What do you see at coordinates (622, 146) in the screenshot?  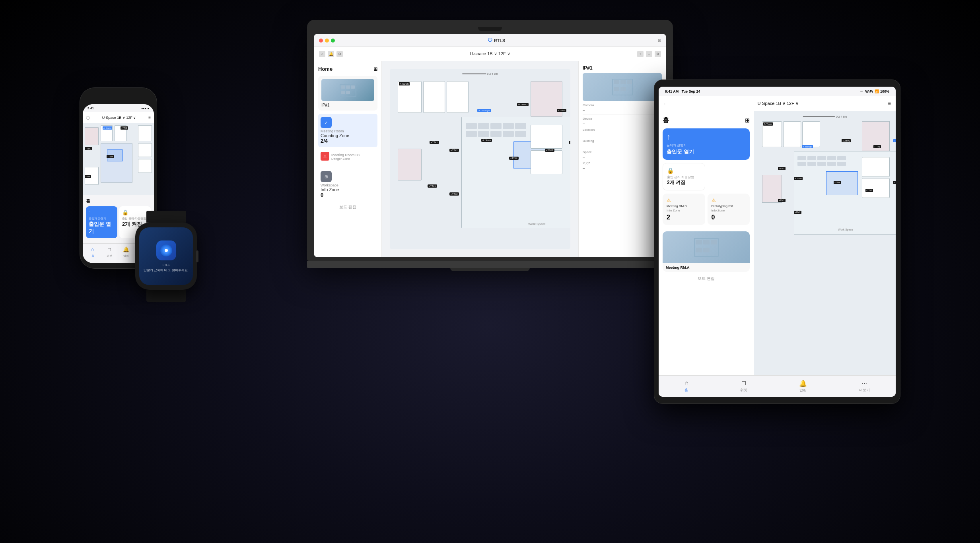 I see `panel-building-value: –` at bounding box center [622, 146].